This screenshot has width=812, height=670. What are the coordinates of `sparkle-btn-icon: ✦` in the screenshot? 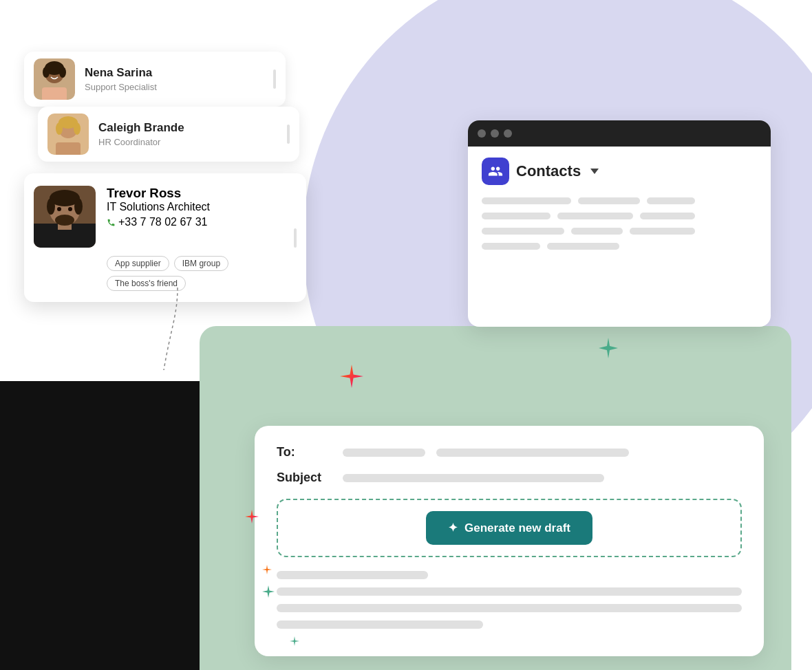 It's located at (453, 528).